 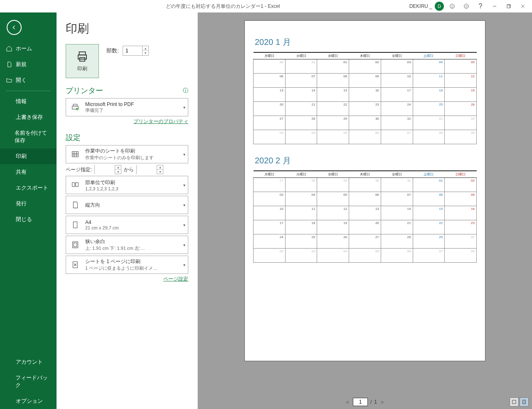 I want to click on zoom-to-page-button, so click(x=524, y=402).